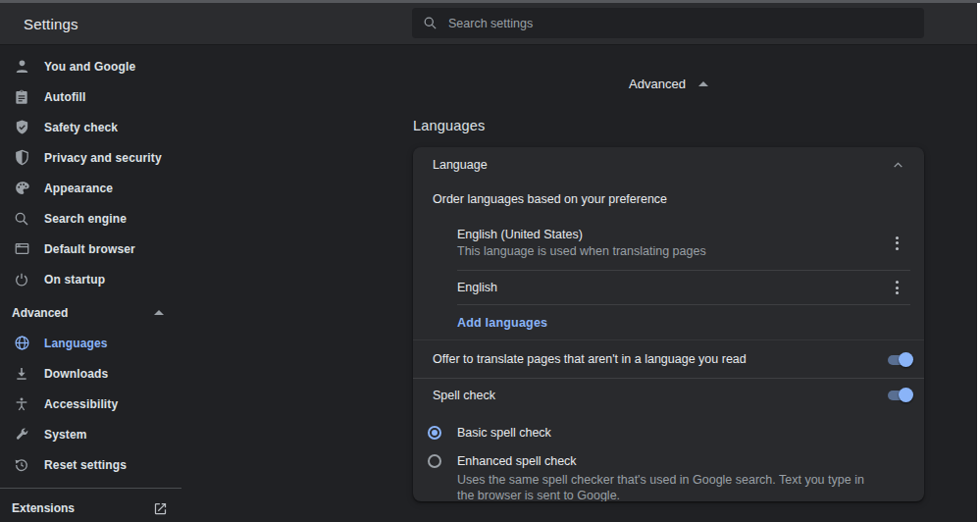 Image resolution: width=980 pixels, height=522 pixels. Describe the element at coordinates (900, 359) in the screenshot. I see `translate-toggle` at that location.